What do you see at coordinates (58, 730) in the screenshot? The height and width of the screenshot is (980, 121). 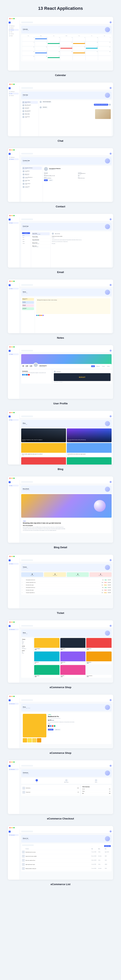 I see `cart-button: Add to Cart` at bounding box center [58, 730].